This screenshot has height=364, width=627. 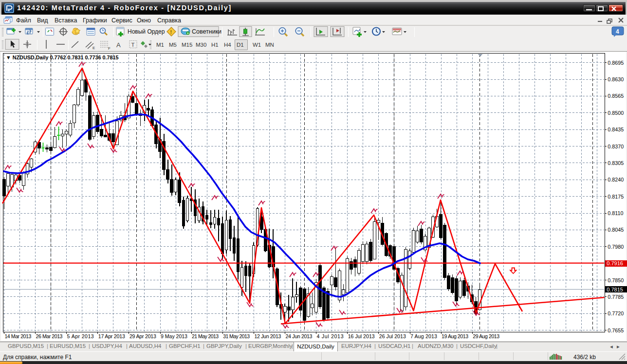 What do you see at coordinates (18, 336) in the screenshot?
I see `svg-text: 14 Mar 2013` at bounding box center [18, 336].